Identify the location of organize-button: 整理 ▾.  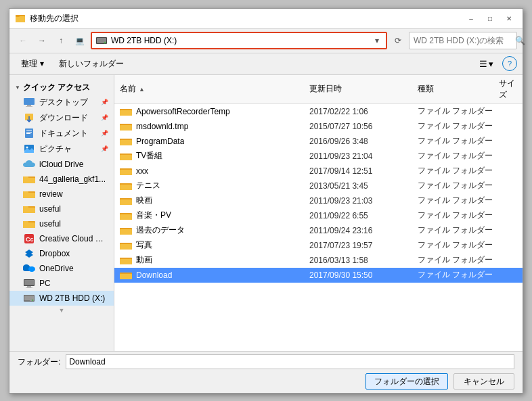
(32, 64).